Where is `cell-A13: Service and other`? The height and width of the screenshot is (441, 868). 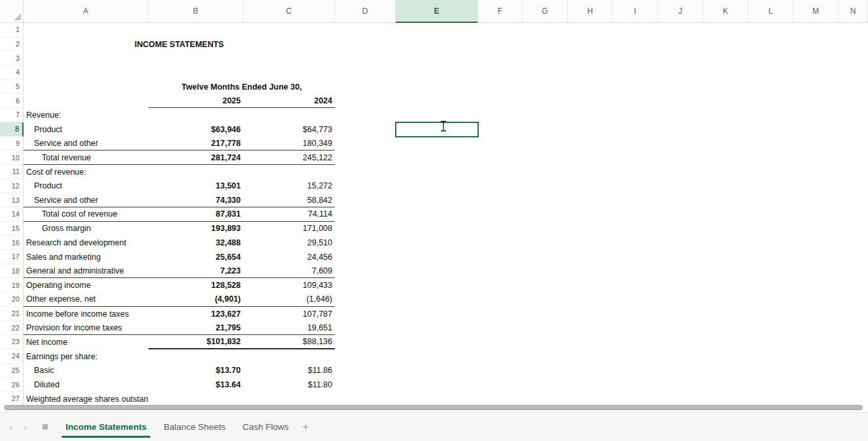 cell-A13: Service and other is located at coordinates (86, 200).